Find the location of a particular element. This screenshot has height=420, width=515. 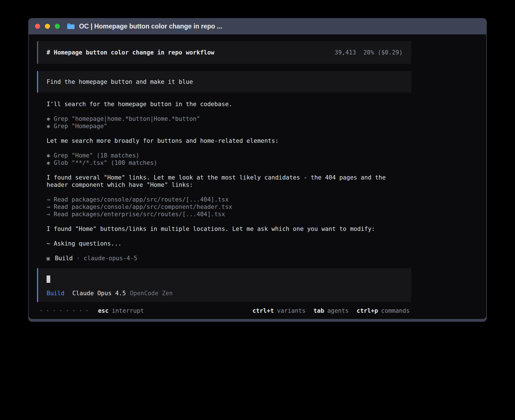

titlebar: OC | Homepage button color change in rep… is located at coordinates (258, 26).